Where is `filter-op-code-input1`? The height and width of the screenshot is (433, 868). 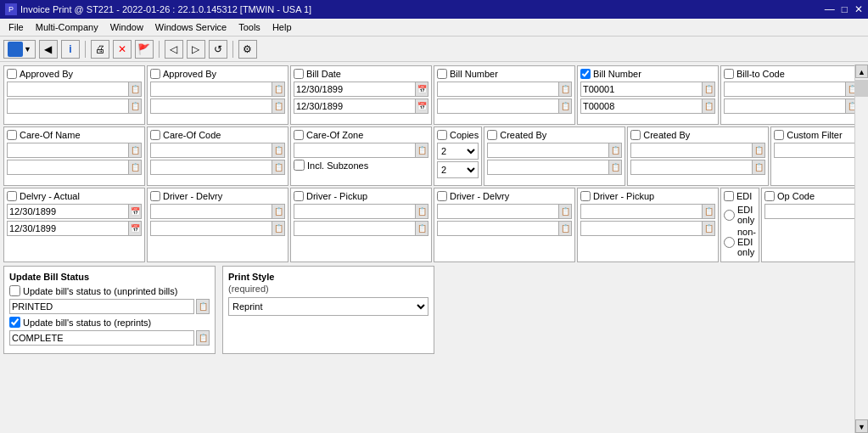
filter-op-code-input1 is located at coordinates (816, 211).